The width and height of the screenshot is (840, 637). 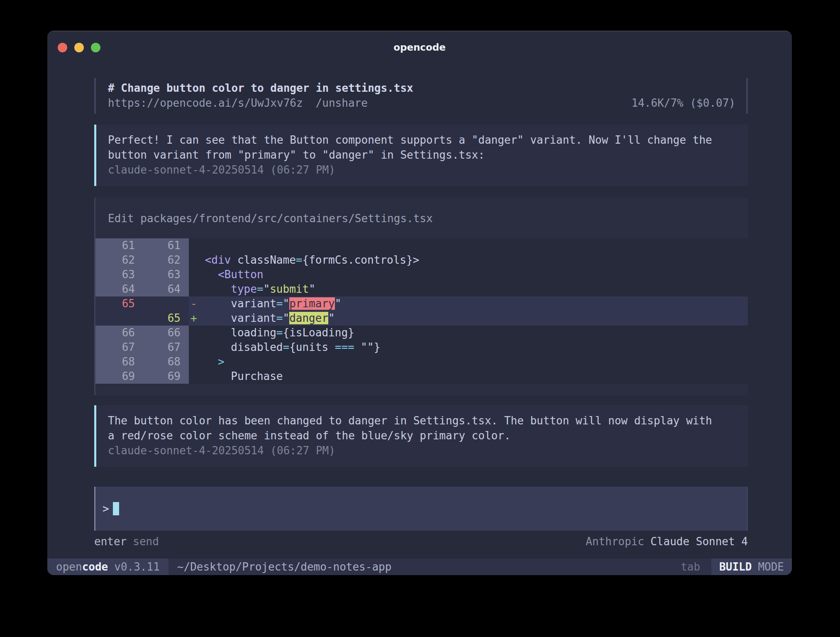 I want to click on send-action-hint: send, so click(x=146, y=541).